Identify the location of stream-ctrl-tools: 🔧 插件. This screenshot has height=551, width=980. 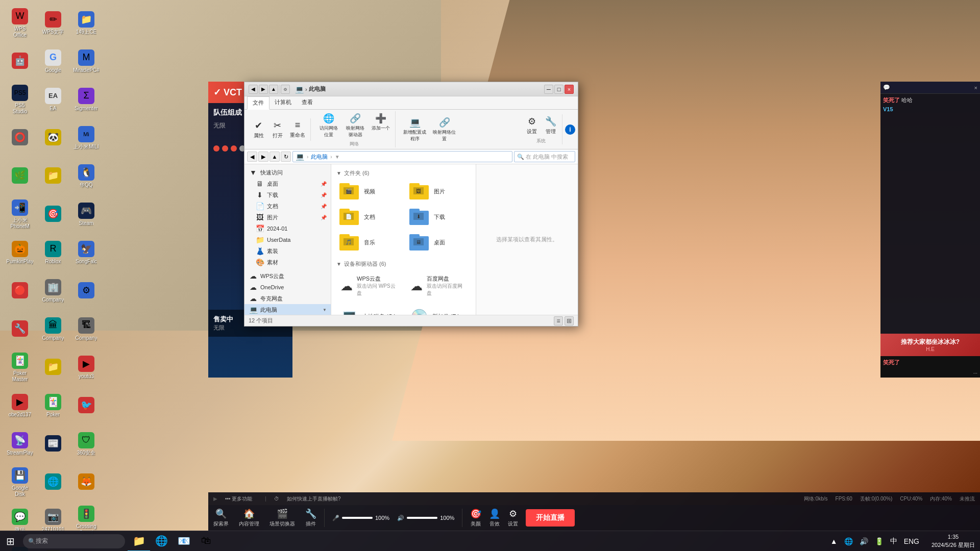
(311, 518).